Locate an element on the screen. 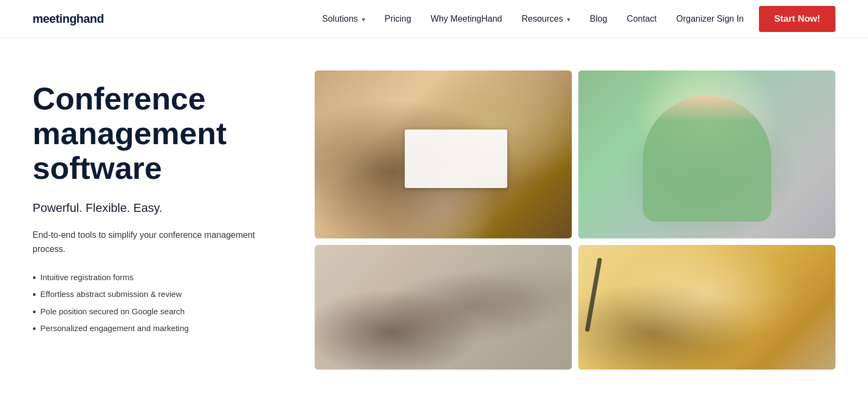 The width and height of the screenshot is (868, 401). hero-subtitle: Powerful. Flexible. Easy. is located at coordinates (163, 208).